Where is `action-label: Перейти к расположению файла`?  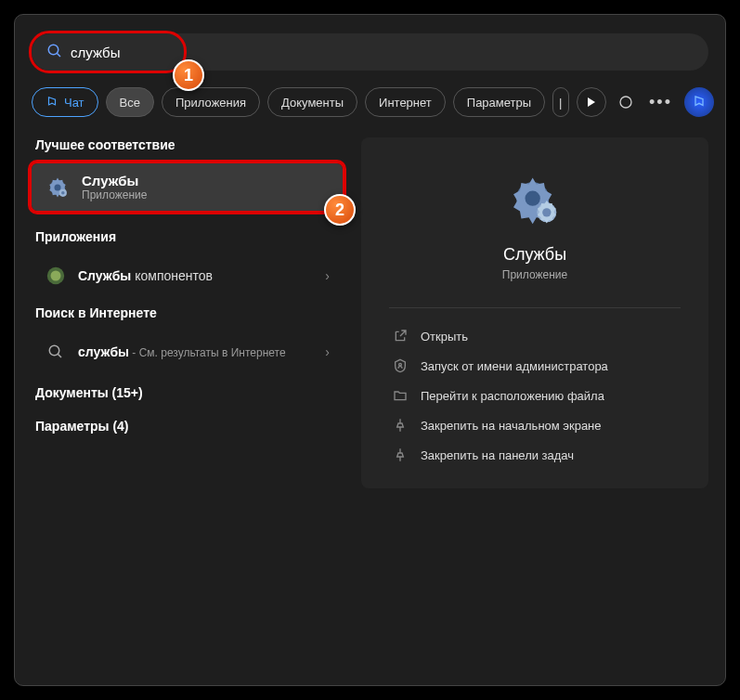
action-label: Перейти к расположению файла is located at coordinates (513, 395).